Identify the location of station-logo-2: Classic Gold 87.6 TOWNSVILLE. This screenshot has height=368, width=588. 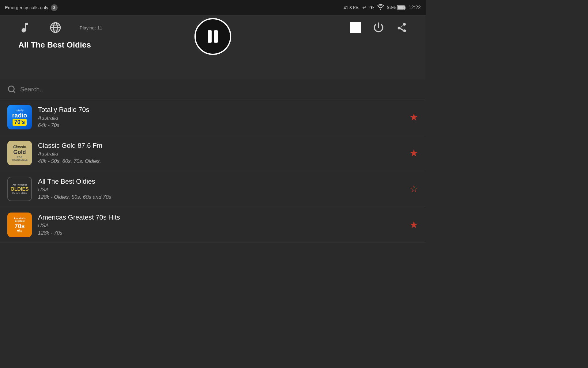
(20, 153).